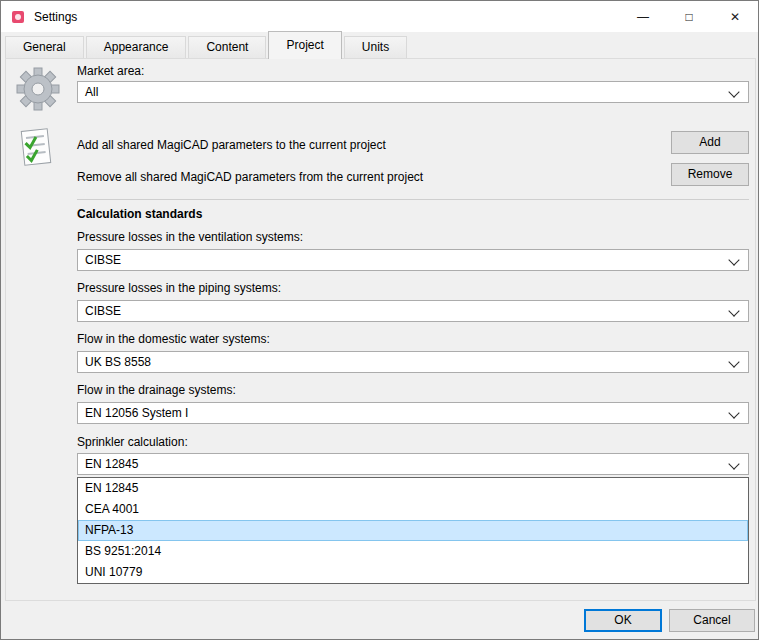 The width and height of the screenshot is (759, 640). Describe the element at coordinates (36, 148) in the screenshot. I see `checklist-icon` at that location.